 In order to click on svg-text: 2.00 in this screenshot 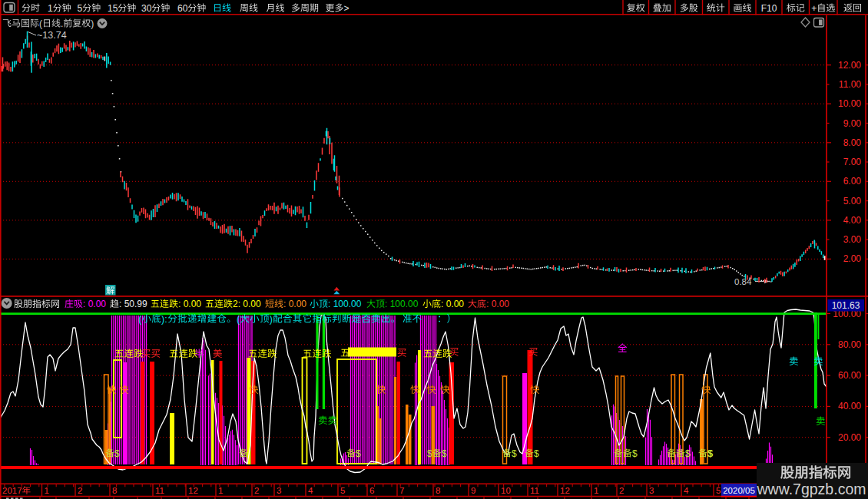, I will do `click(853, 259)`.